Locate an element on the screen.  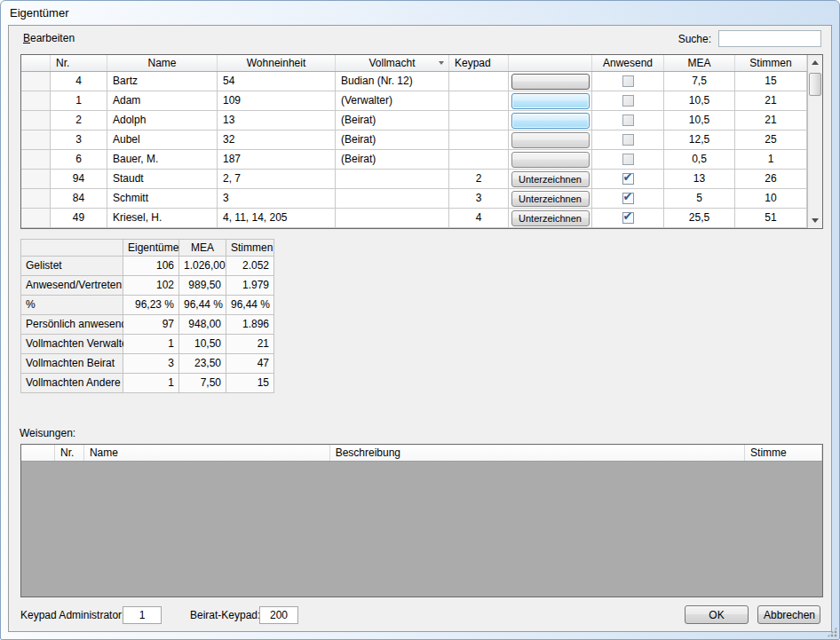
cell-name: Kriesel, H. is located at coordinates (162, 218).